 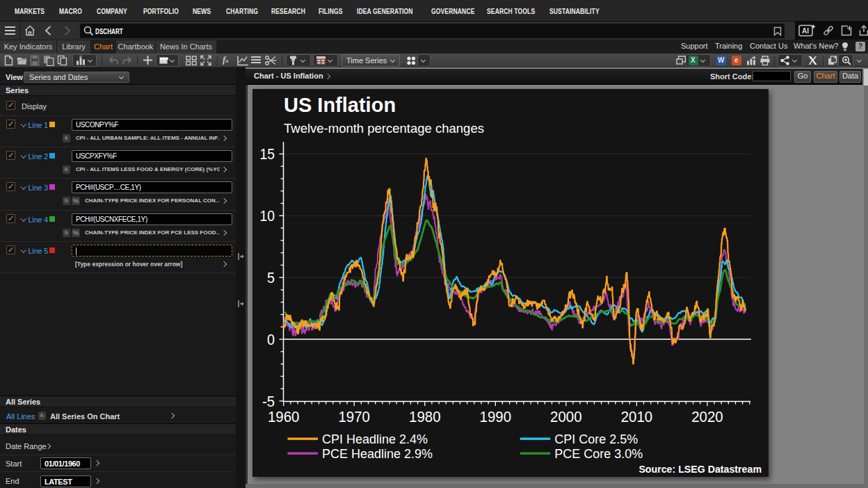 I want to click on svg-text: 5, so click(x=271, y=278).